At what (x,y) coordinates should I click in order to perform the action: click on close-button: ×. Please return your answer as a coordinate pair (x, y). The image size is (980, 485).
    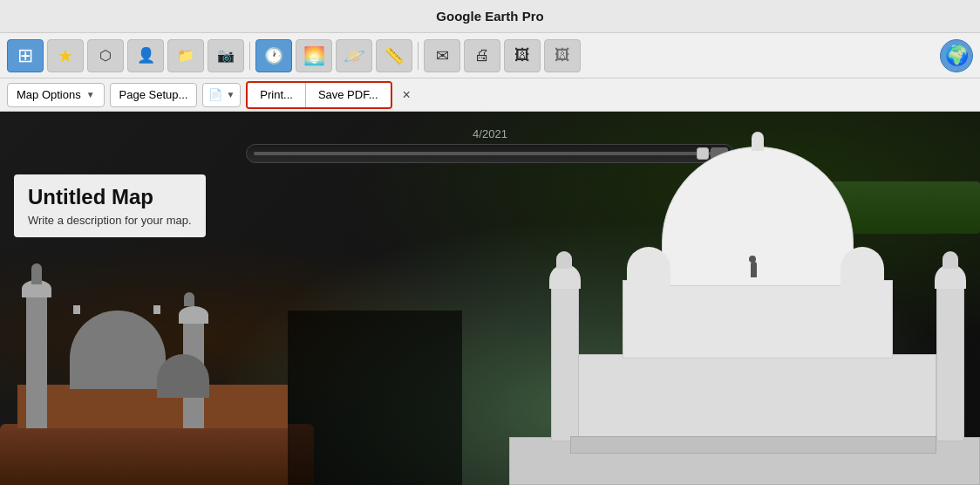
    Looking at the image, I should click on (406, 95).